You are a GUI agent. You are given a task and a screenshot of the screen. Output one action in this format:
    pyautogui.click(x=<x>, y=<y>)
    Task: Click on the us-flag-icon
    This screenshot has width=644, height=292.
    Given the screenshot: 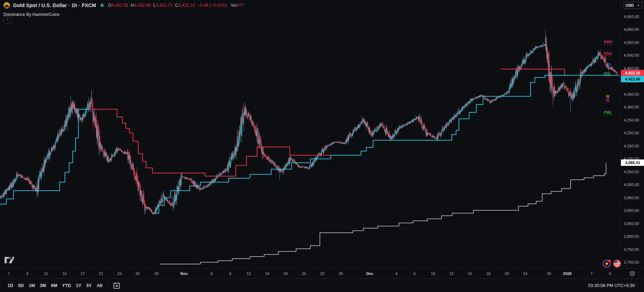 What is the action you would take?
    pyautogui.click(x=617, y=264)
    